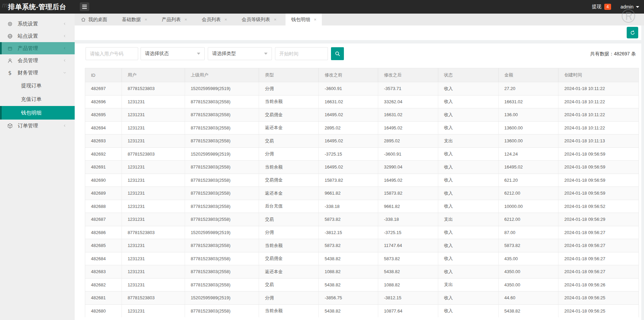 This screenshot has width=644, height=320. What do you see at coordinates (408, 75) in the screenshot?
I see `column-header: 修改之后` at bounding box center [408, 75].